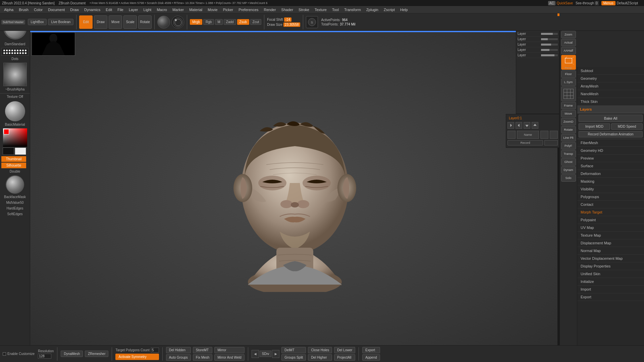 This screenshot has height=362, width=644. Describe the element at coordinates (608, 3) in the screenshot. I see `menus-btn: Menus` at that location.